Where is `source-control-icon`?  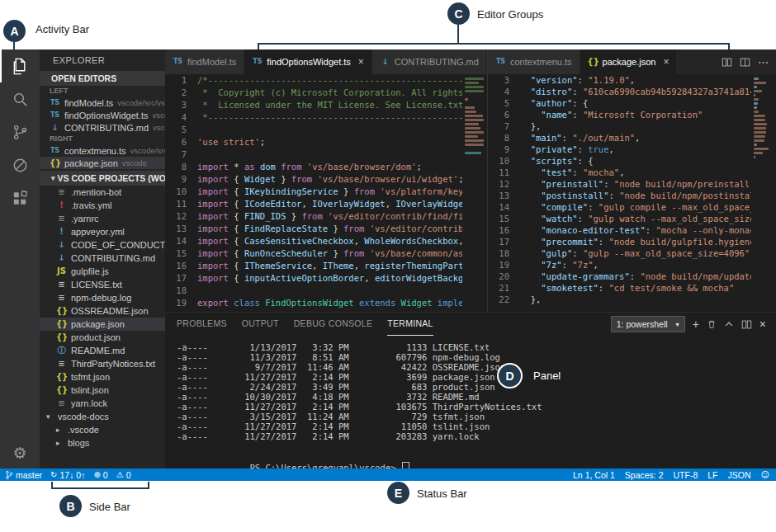
source-control-icon is located at coordinates (20, 132).